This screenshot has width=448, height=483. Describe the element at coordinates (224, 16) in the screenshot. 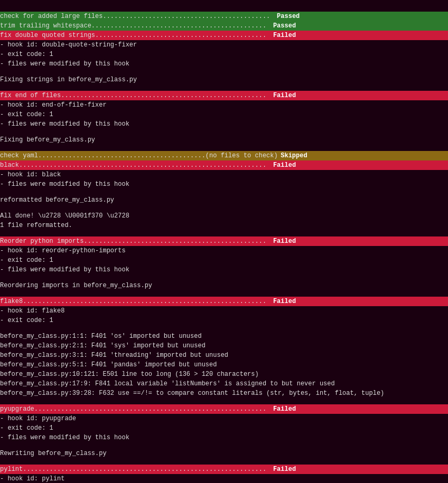

I see `status-line-check-large-files: check for added large files.............…` at that location.